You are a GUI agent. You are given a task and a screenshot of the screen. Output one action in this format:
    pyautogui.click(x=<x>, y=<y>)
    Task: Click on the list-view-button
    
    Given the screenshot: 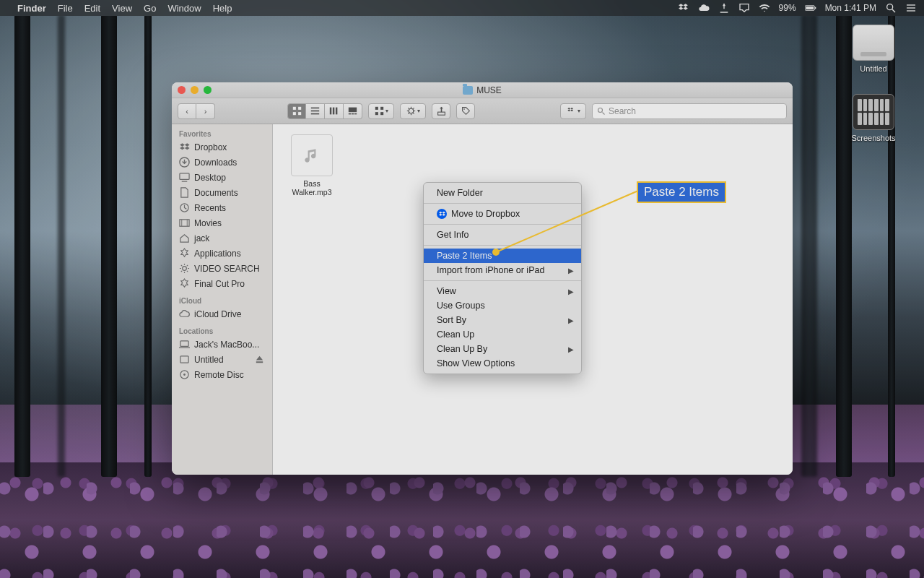 What is the action you would take?
    pyautogui.click(x=315, y=111)
    